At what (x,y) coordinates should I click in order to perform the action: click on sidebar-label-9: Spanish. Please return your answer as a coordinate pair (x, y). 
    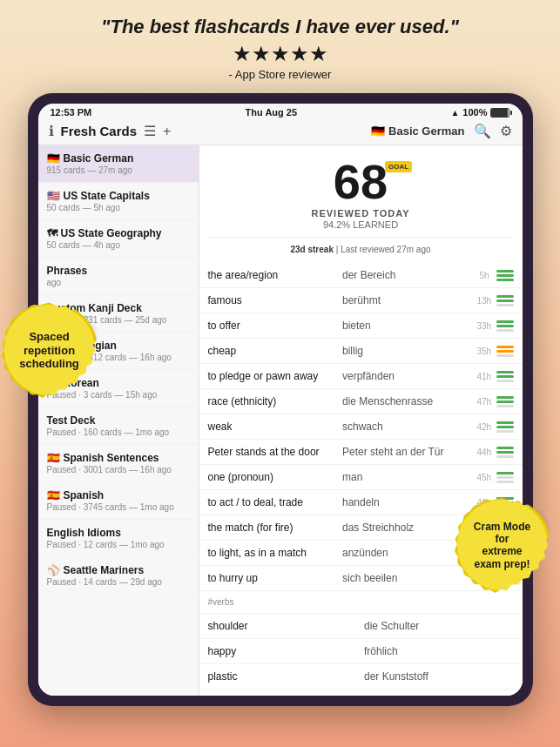
    Looking at the image, I should click on (84, 495).